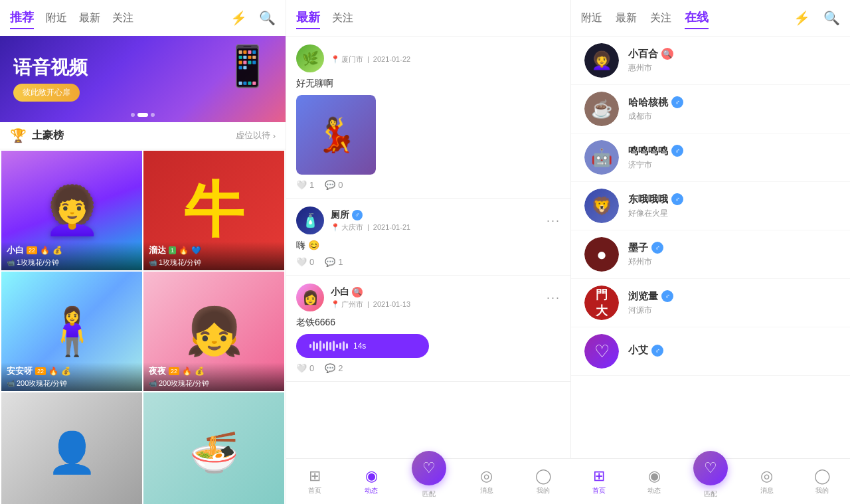  What do you see at coordinates (554, 220) in the screenshot?
I see `post-2-more: ···` at bounding box center [554, 220].